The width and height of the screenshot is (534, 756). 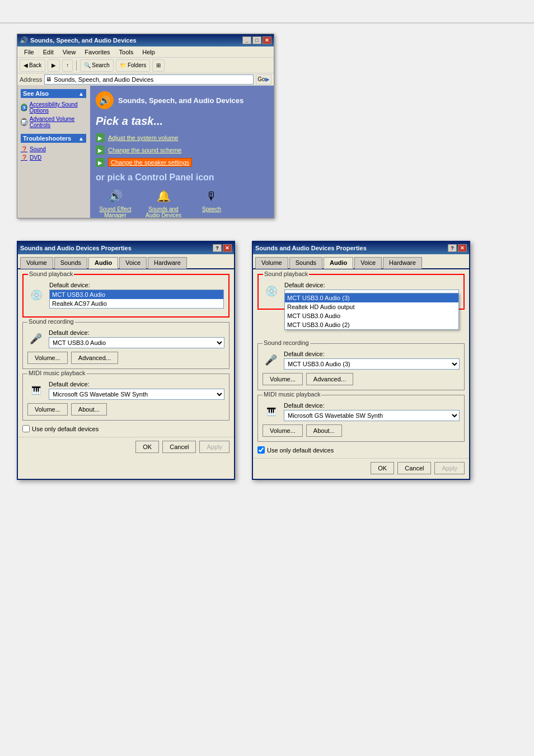 I want to click on up-button: ↑, so click(x=67, y=66).